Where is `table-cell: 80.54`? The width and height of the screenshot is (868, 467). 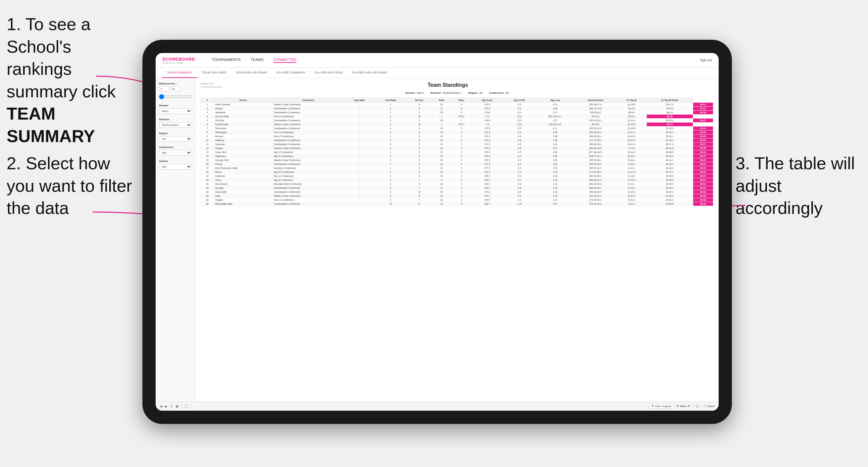
table-cell: 80.54 is located at coordinates (703, 188).